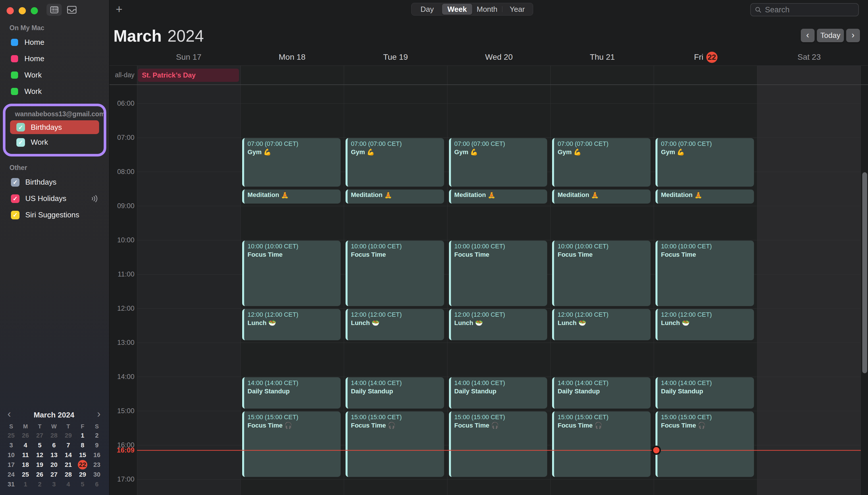 This screenshot has width=868, height=495. What do you see at coordinates (54, 42) in the screenshot?
I see `sidebar-item-home: Home` at bounding box center [54, 42].